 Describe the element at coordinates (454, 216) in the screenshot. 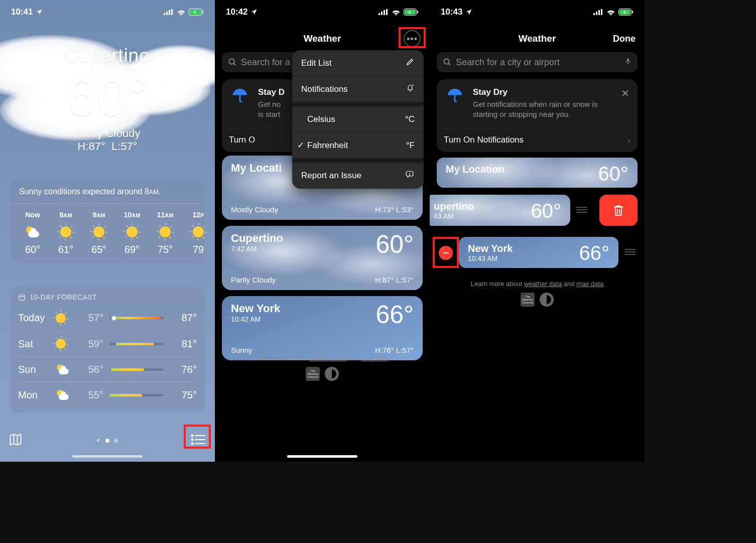

I see `location-time: 43 AM` at that location.